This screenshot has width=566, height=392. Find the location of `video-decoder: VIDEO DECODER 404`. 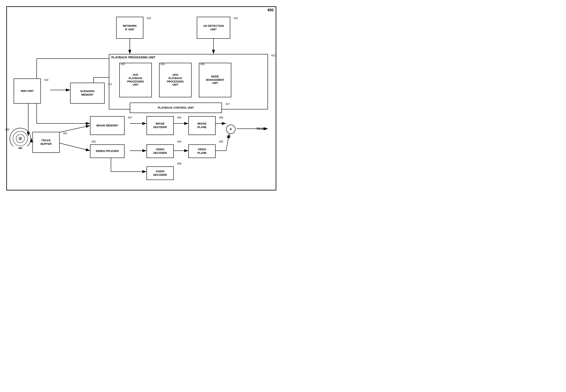

video-decoder: VIDEO DECODER 404 is located at coordinates (160, 151).